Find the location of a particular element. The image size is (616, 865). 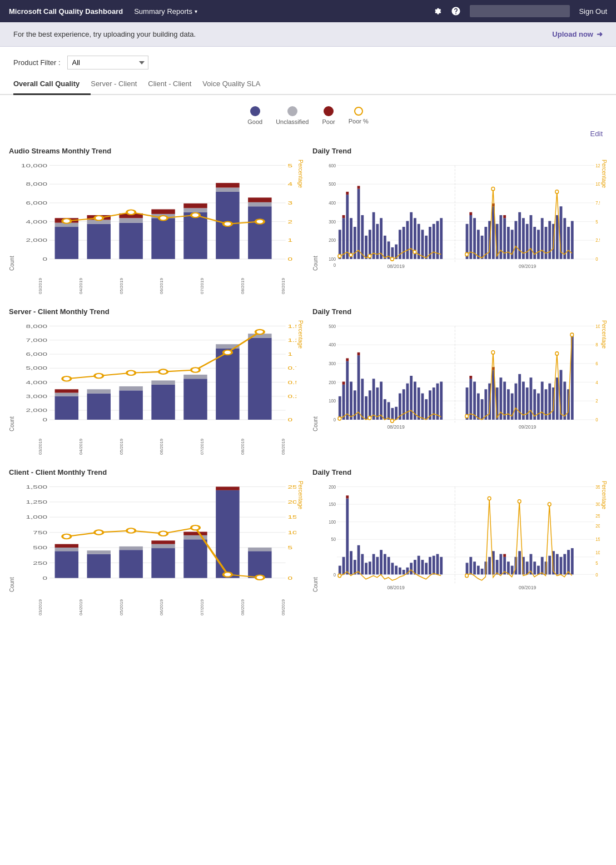

sign-out-button: Sign Out is located at coordinates (593, 11).